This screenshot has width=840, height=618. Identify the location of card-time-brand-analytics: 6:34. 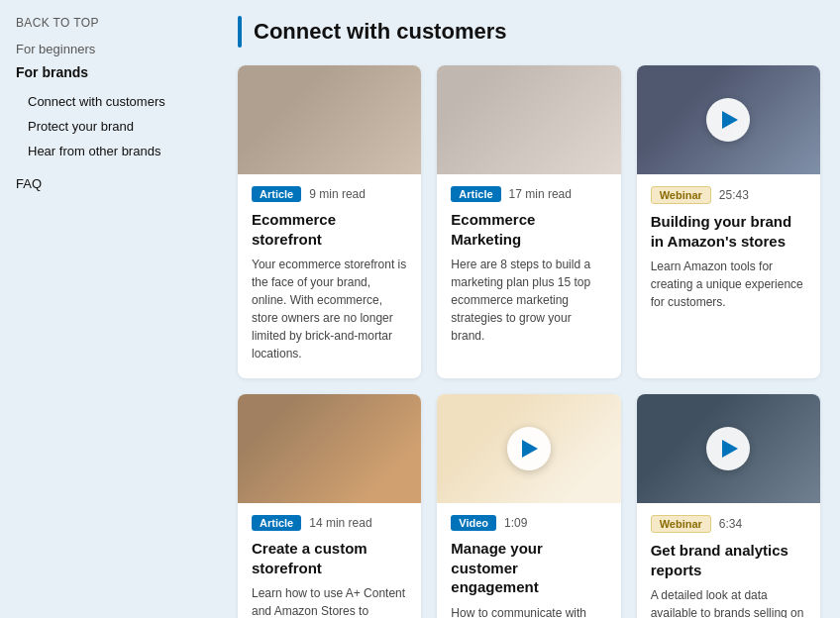
(731, 524).